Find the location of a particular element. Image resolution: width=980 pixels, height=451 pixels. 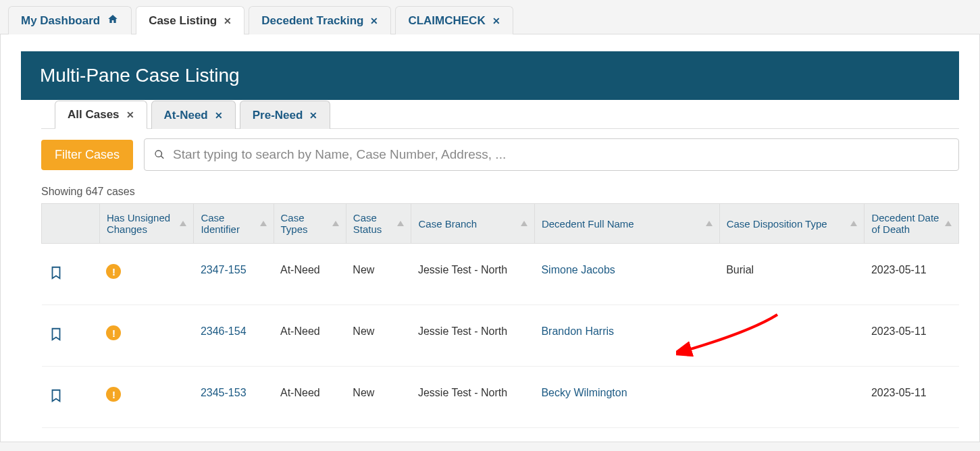

col-death: Decedent Date of Death is located at coordinates (912, 224).